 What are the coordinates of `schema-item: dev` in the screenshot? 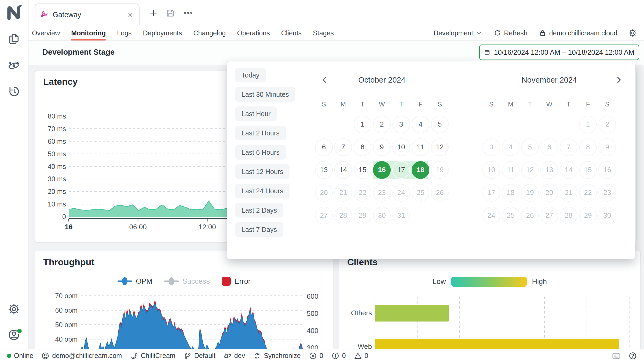 It's located at (234, 356).